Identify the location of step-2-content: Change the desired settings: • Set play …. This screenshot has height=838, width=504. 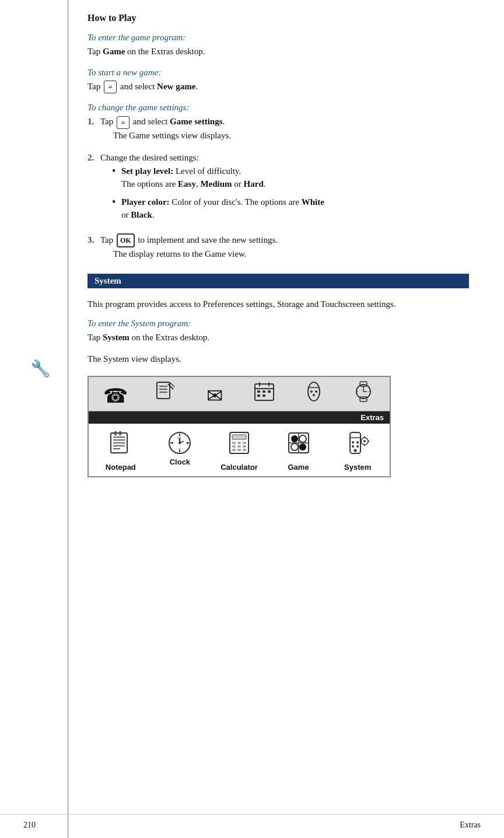
(285, 189).